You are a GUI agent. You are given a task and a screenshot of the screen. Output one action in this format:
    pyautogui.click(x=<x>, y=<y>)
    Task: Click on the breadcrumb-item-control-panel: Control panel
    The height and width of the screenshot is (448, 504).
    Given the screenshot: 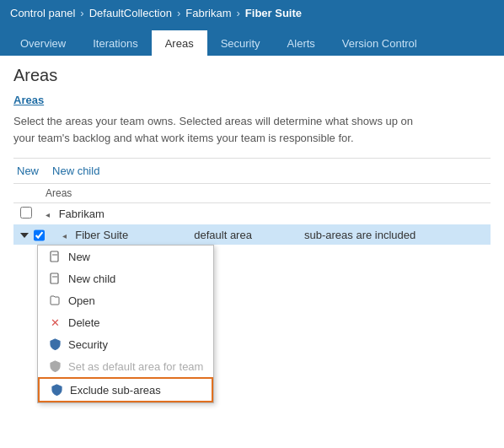 What is the action you would take?
    pyautogui.click(x=42, y=13)
    